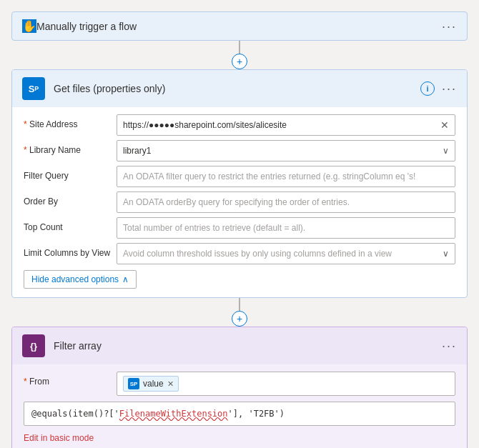  I want to click on order-by-label: Order By, so click(70, 200).